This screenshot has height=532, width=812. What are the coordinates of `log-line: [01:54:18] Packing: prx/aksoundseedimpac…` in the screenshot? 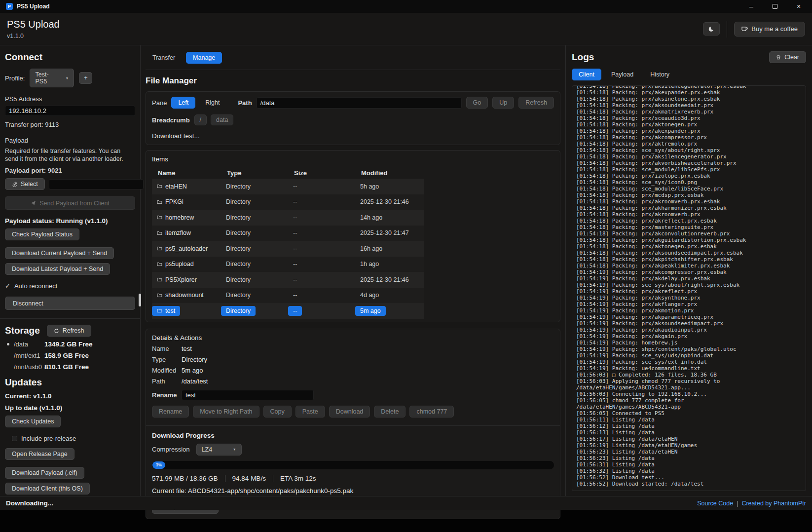 It's located at (689, 253).